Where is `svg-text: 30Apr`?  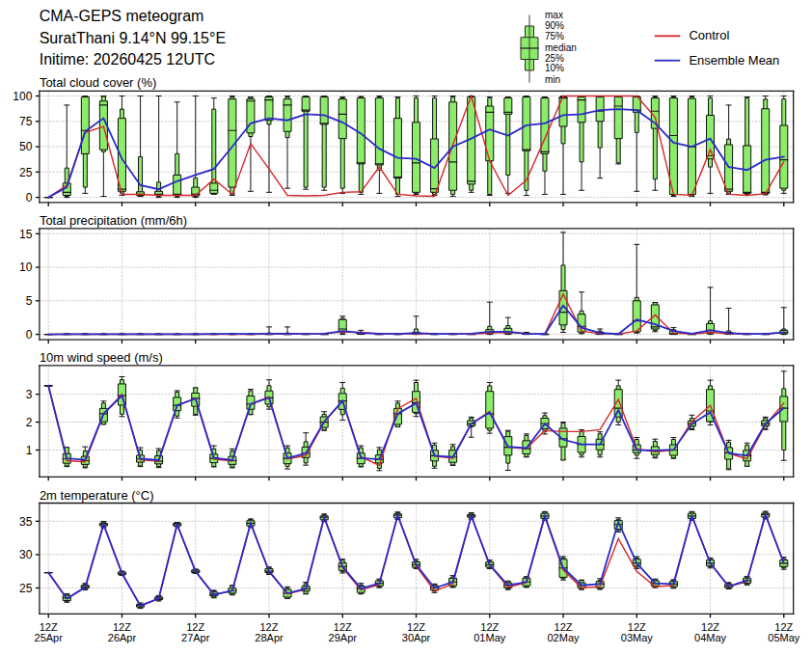 svg-text: 30Apr is located at coordinates (417, 638).